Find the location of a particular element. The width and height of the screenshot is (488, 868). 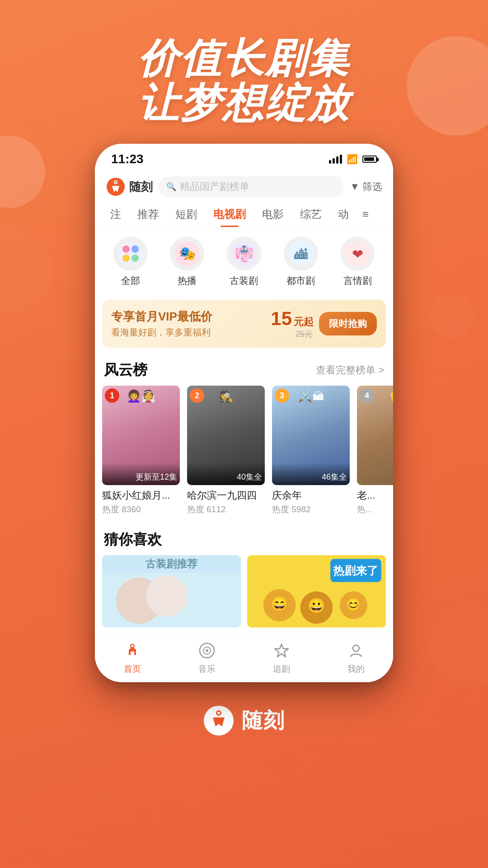

episode-badge-2: 40集全 is located at coordinates (226, 474).